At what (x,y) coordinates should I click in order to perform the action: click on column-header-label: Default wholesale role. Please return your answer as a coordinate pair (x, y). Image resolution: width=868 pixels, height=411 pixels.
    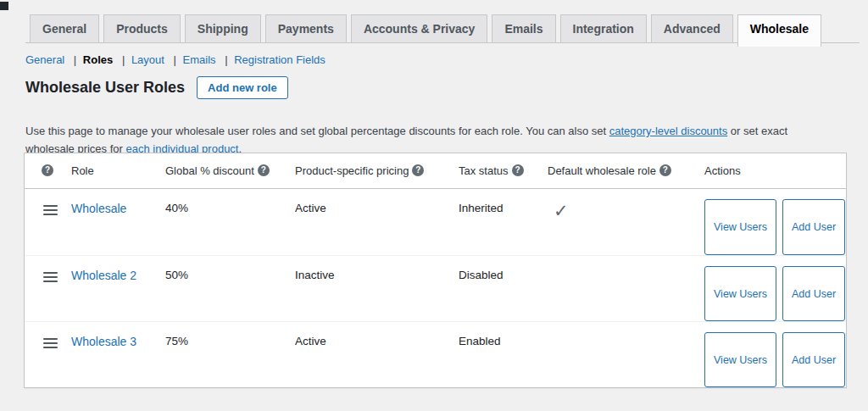
    Looking at the image, I should click on (602, 171).